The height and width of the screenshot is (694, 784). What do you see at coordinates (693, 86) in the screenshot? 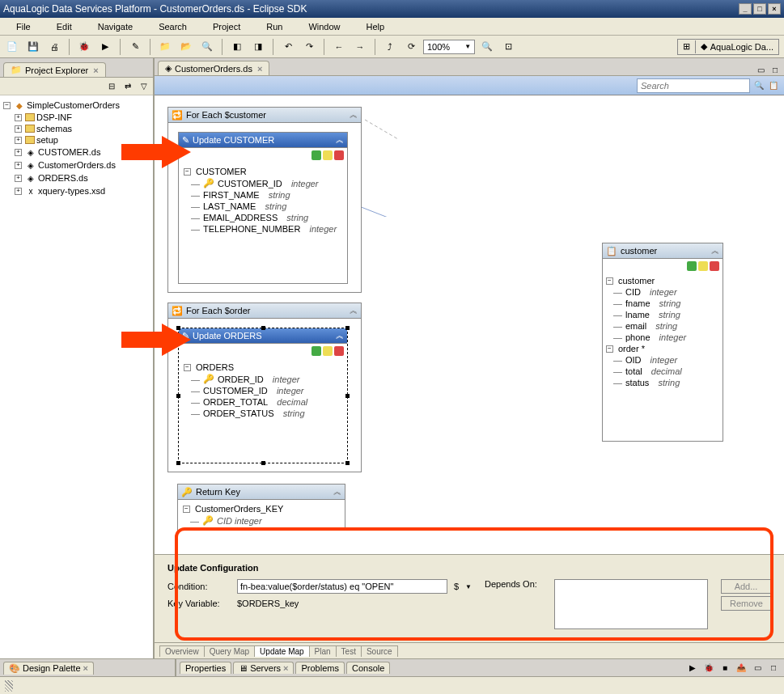
I see `search-input` at bounding box center [693, 86].